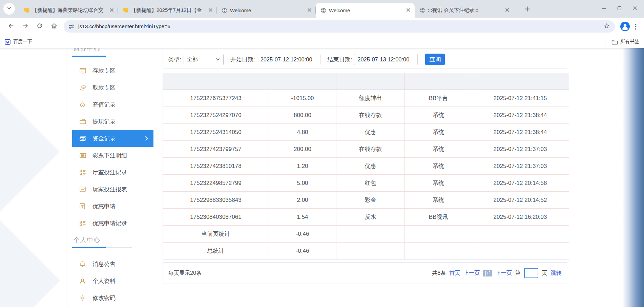 This screenshot has width=644, height=307. I want to click on red-packet-icon, so click(83, 206).